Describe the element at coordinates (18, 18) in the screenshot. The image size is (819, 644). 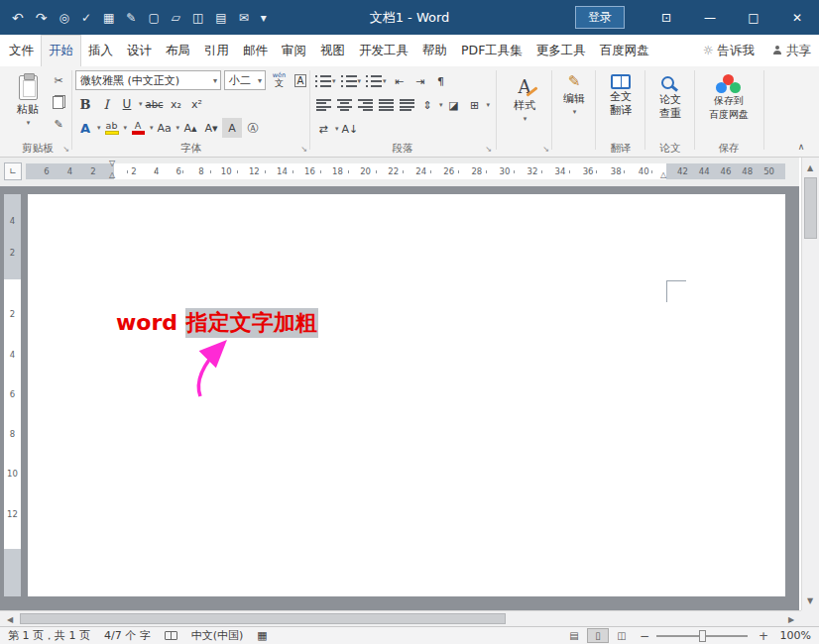
I see `undo-icon: ↶` at that location.